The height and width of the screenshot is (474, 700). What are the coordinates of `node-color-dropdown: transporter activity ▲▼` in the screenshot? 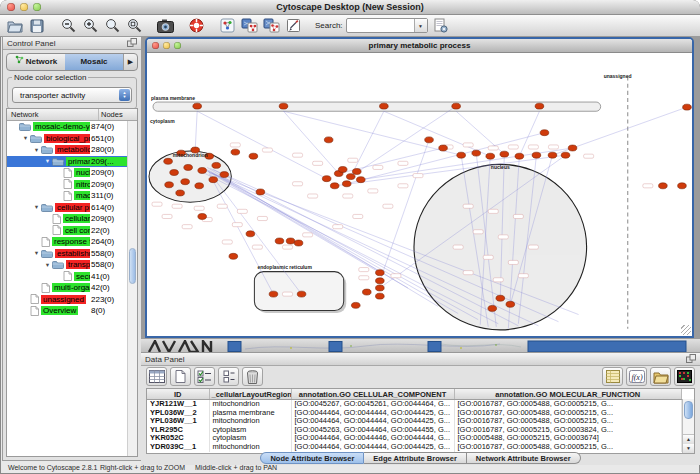 It's located at (72, 95).